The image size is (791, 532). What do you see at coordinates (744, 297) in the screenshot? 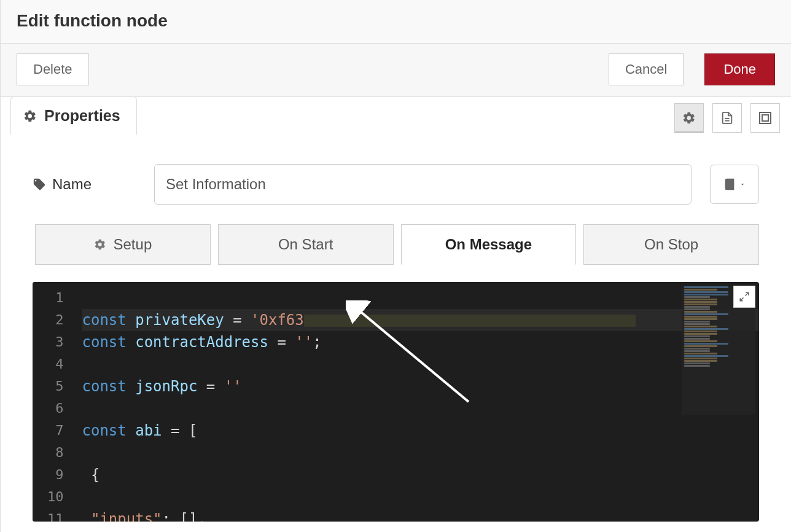
I see `expand-editor-button` at bounding box center [744, 297].